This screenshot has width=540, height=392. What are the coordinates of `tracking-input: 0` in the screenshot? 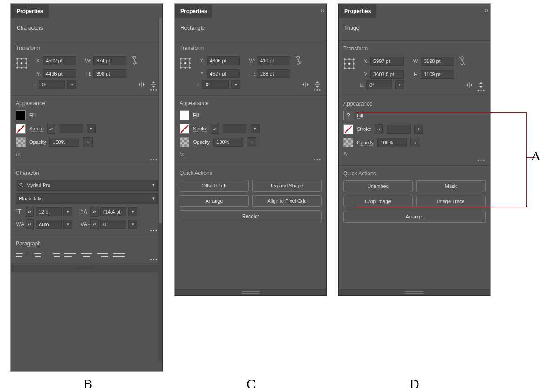 It's located at (113, 224).